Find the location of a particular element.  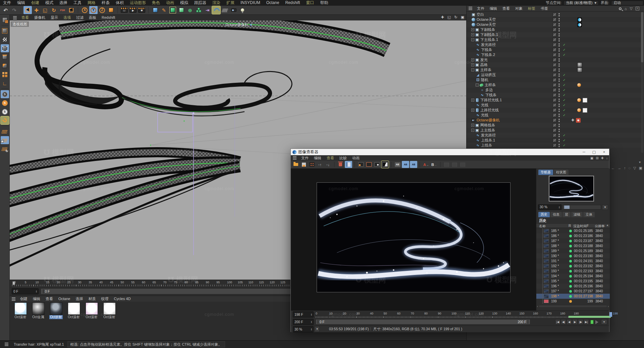

pv-menu-比较: 比较 is located at coordinates (343, 158).